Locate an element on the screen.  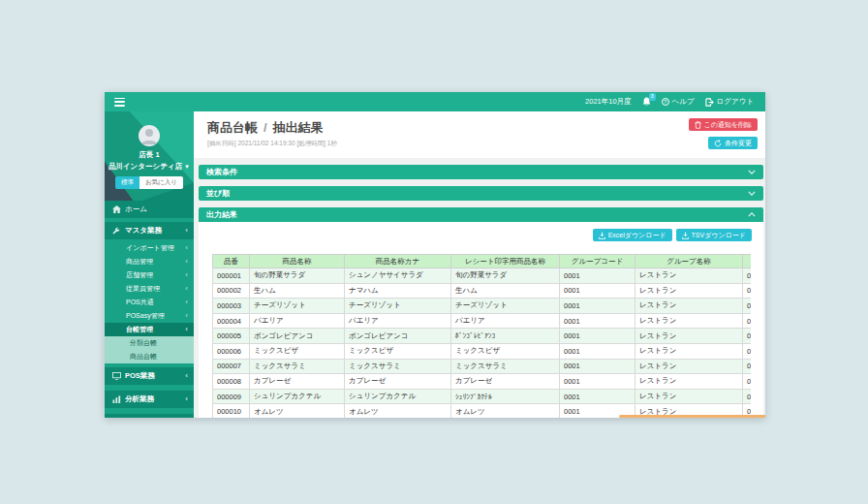
store-selector: 品川インターシティ店 ▼ is located at coordinates (149, 167).